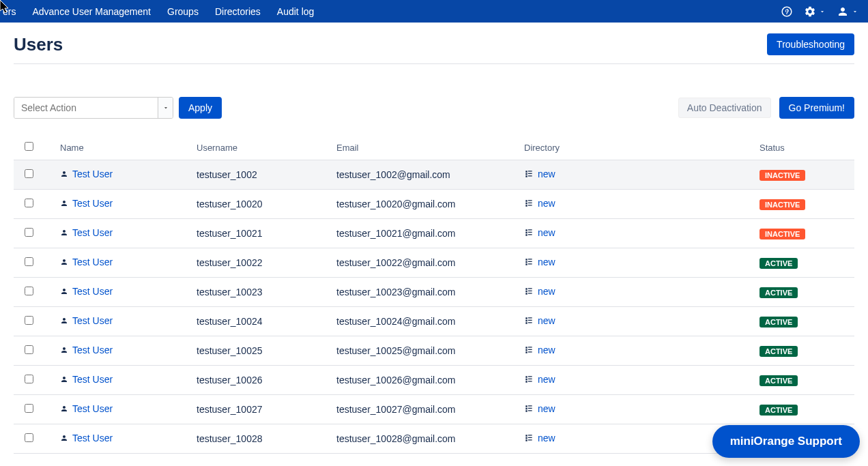 The height and width of the screenshot is (466, 868). Describe the element at coordinates (787, 12) in the screenshot. I see `help-icon` at that location.